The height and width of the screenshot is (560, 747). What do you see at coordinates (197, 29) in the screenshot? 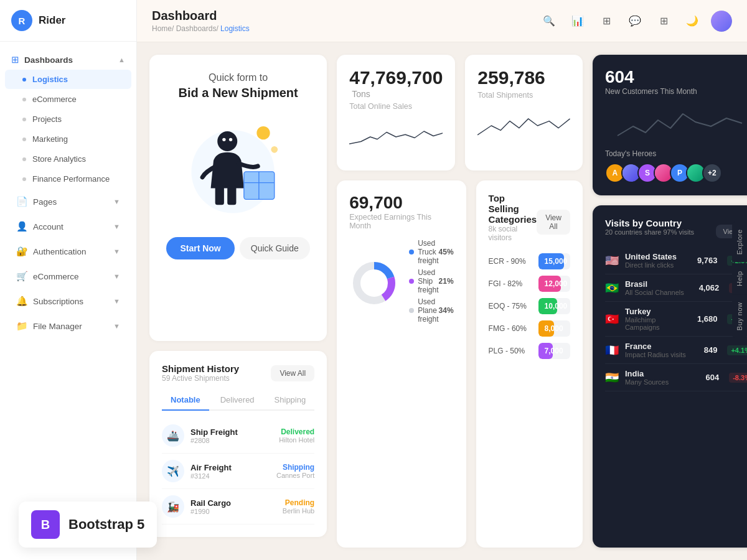
I see `breadcrumb-dashboards: Dashboards/` at bounding box center [197, 29].